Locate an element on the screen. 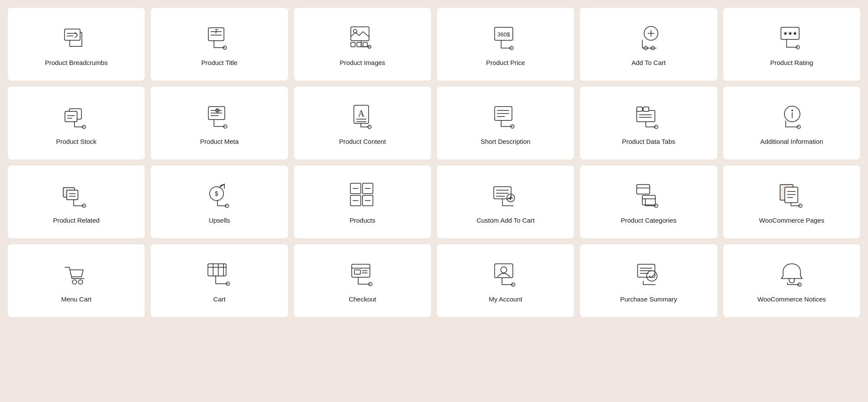 The image size is (868, 402). card-product-meta: Product Meta is located at coordinates (219, 123).